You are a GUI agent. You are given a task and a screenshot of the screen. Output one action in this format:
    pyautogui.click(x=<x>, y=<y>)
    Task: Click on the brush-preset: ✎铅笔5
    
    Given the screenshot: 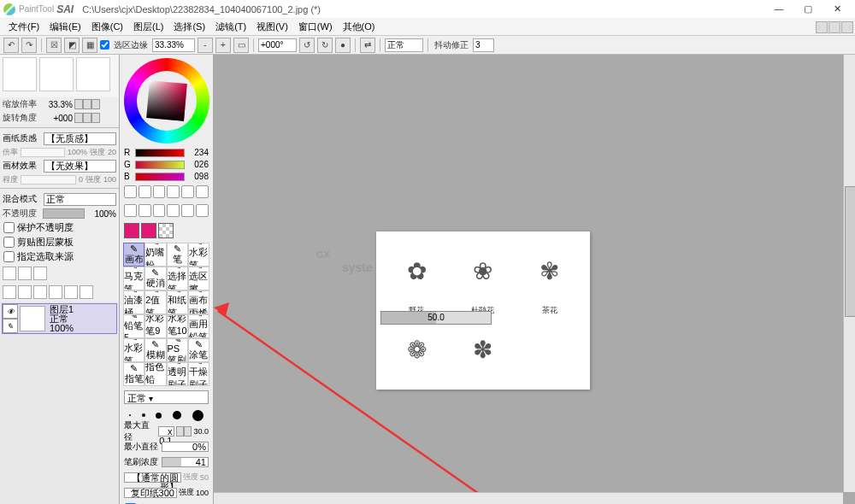 What is the action you would take?
    pyautogui.click(x=133, y=326)
    